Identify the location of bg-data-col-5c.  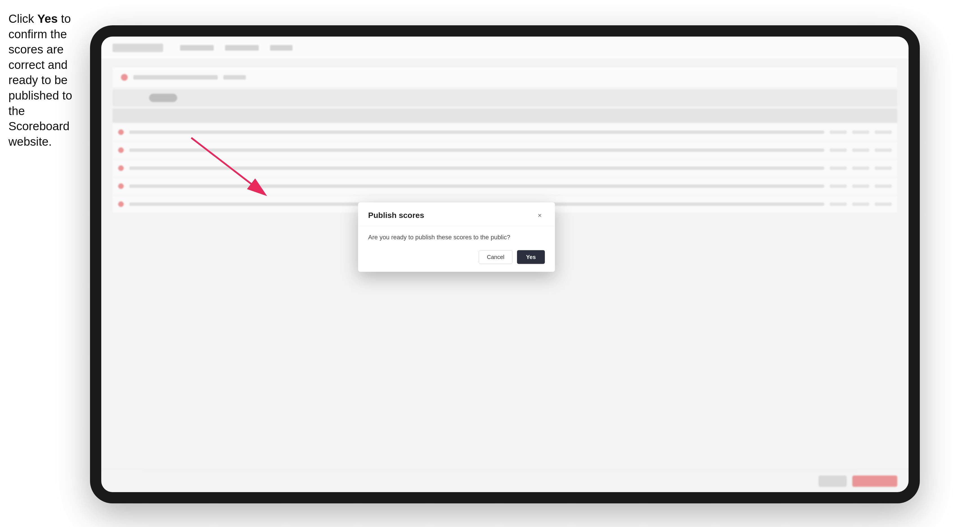
(883, 204).